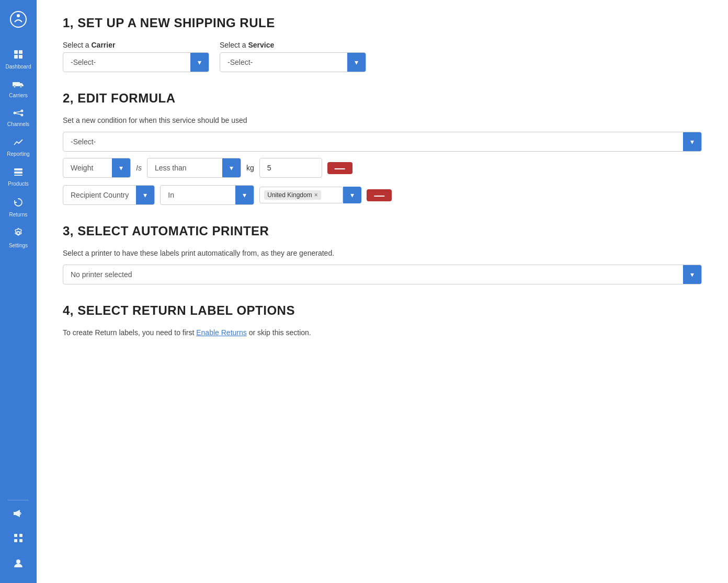 The height and width of the screenshot is (583, 728). I want to click on comparator-dropdown-btn-1: ▾, so click(231, 168).